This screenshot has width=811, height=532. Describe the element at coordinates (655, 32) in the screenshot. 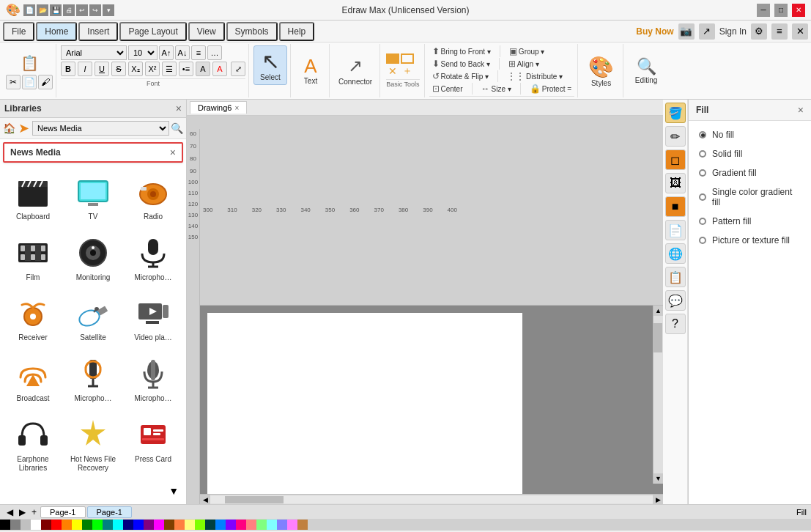

I see `buy-now-link: Buy Now` at that location.